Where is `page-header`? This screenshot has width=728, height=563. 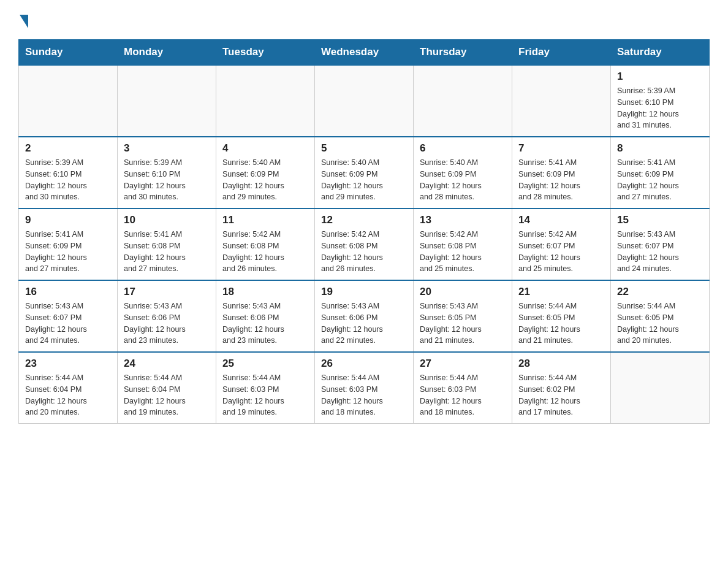 page-header is located at coordinates (364, 20).